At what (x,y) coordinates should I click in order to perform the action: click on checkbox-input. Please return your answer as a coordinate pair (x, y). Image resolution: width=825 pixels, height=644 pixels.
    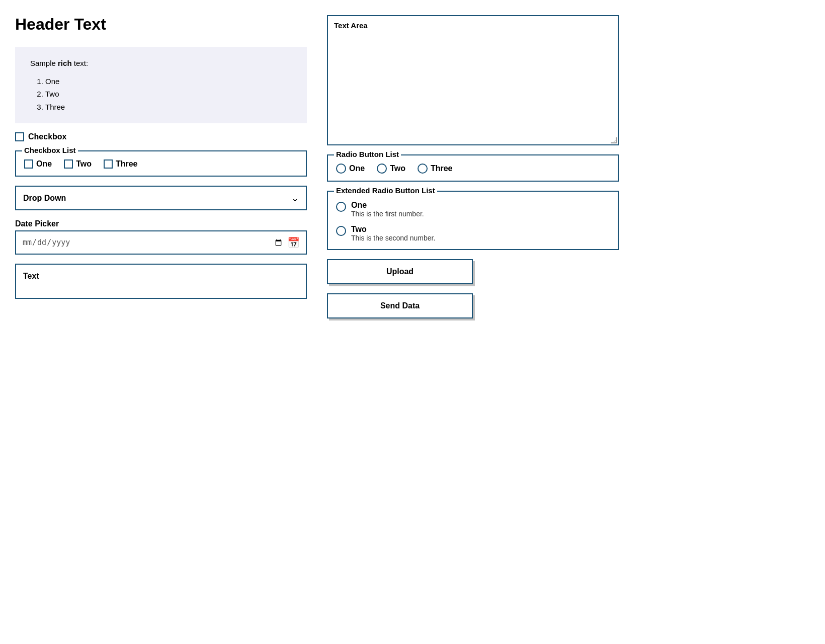
    Looking at the image, I should click on (20, 137).